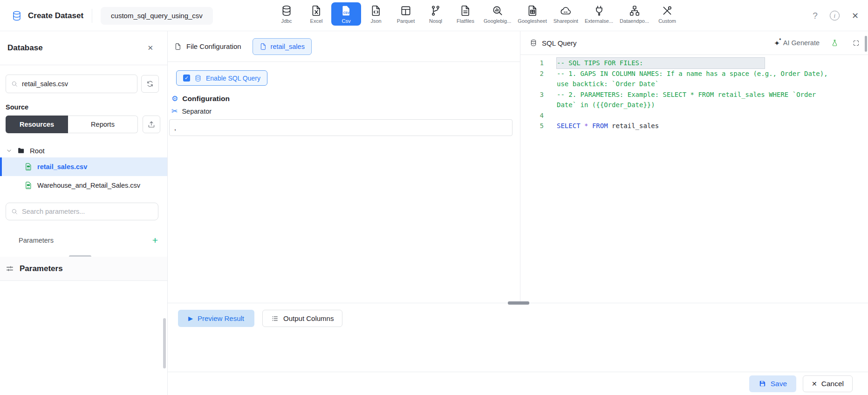  Describe the element at coordinates (84, 48) in the screenshot. I see `sidebar-header: Database ✕` at that location.